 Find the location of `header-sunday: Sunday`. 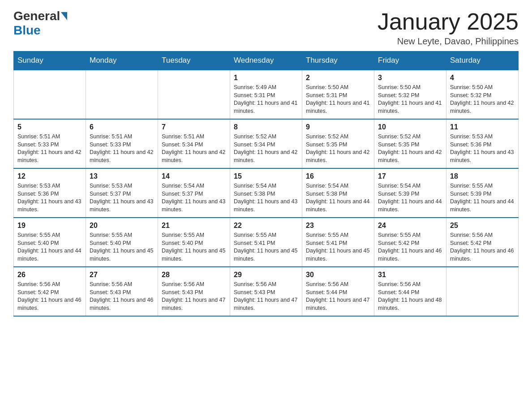

header-sunday: Sunday is located at coordinates (50, 61).